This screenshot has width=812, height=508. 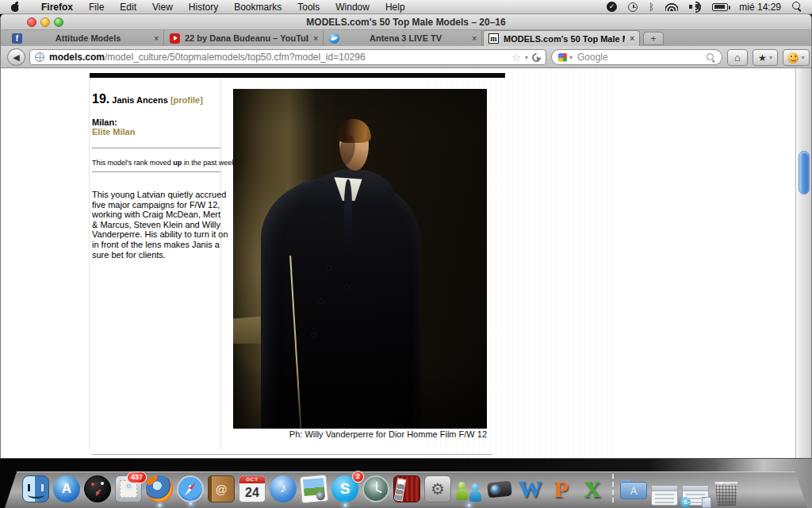 What do you see at coordinates (57, 7) in the screenshot?
I see `menu-firefox: Firefox` at bounding box center [57, 7].